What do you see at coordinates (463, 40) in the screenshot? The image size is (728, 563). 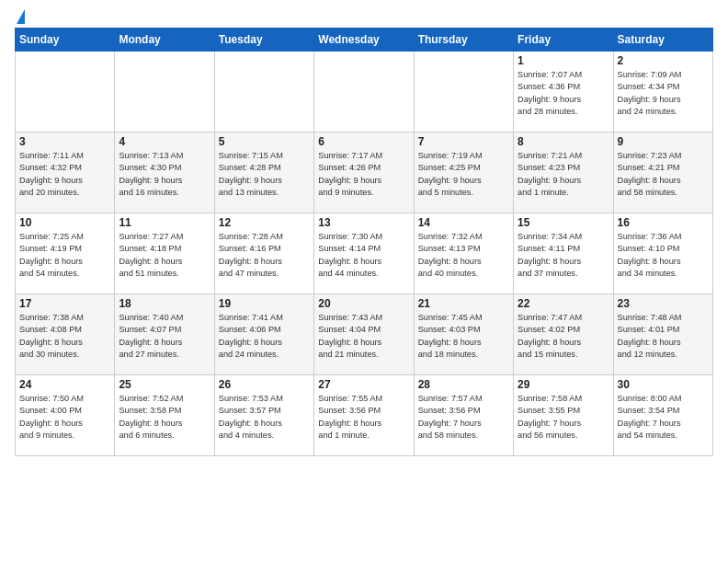 I see `weekday-header-thursday: Thursday` at bounding box center [463, 40].